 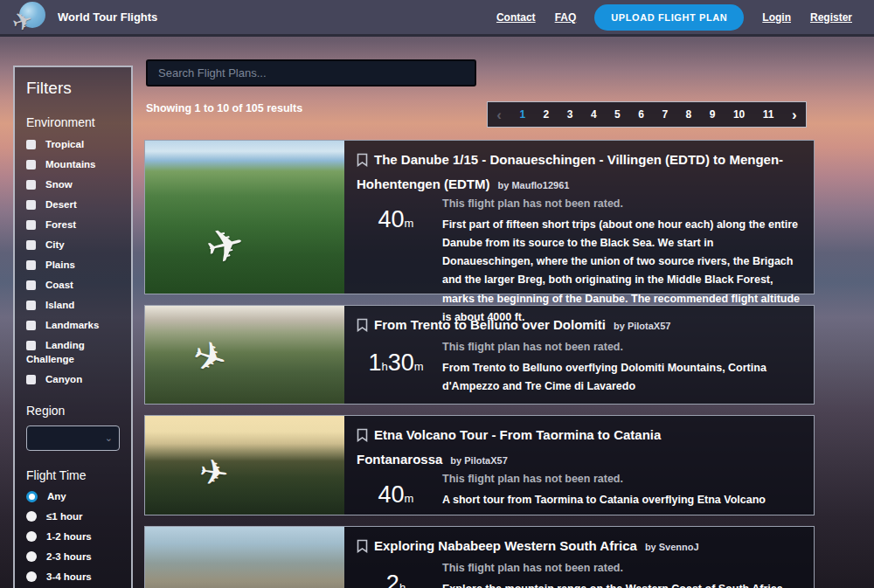 I want to click on nav-link-login: Login, so click(x=776, y=17).